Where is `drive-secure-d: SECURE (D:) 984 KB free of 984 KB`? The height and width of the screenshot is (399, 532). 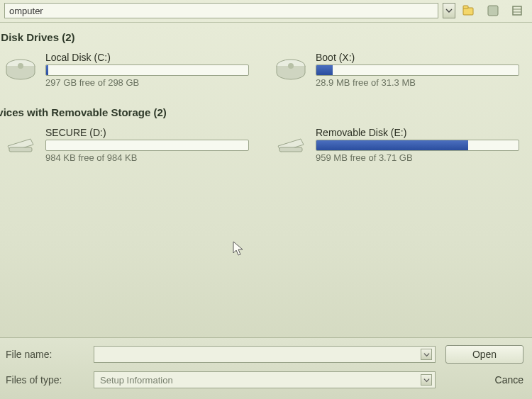 drive-secure-d: SECURE (D:) 984 KB free of 984 KB is located at coordinates (126, 145).